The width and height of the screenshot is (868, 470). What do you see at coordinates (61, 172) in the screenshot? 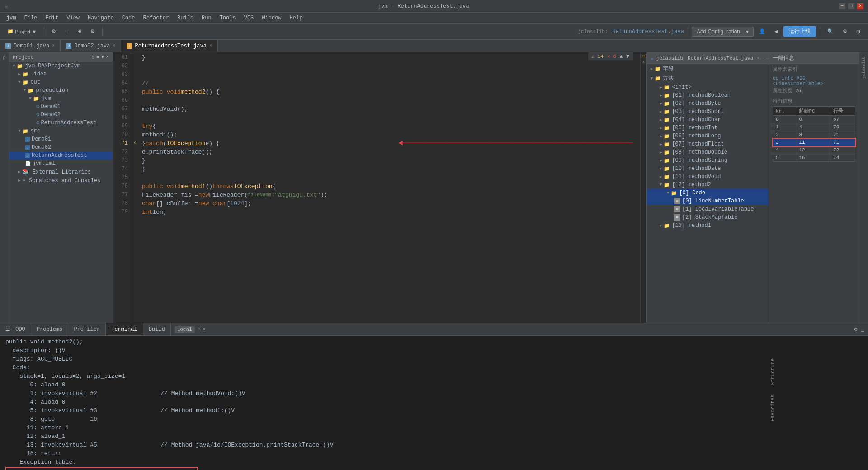
I see `tree-item-external-libs: ▶ 📚 External Libraries` at bounding box center [61, 172].